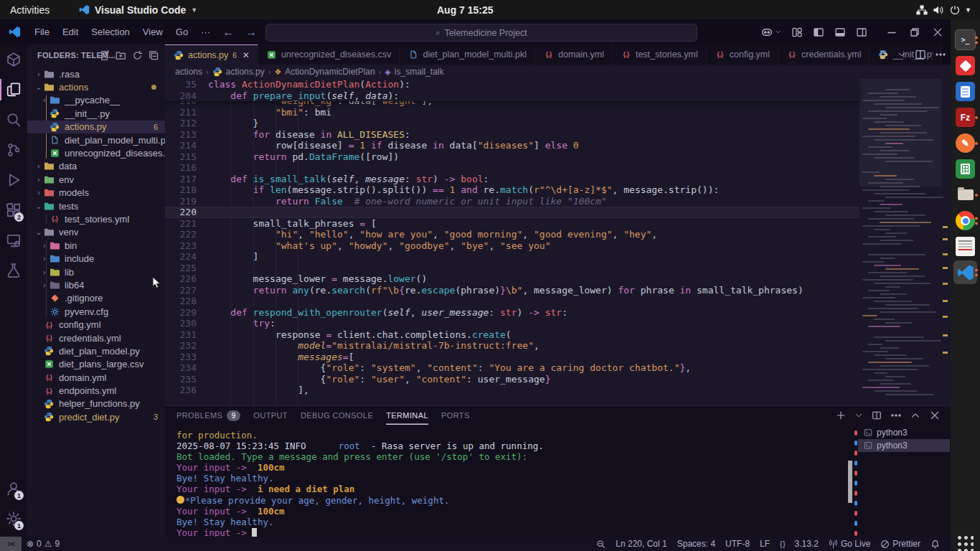 The width and height of the screenshot is (980, 551). Describe the element at coordinates (270, 415) in the screenshot. I see `panel-tab-output: OUTPUT` at that location.